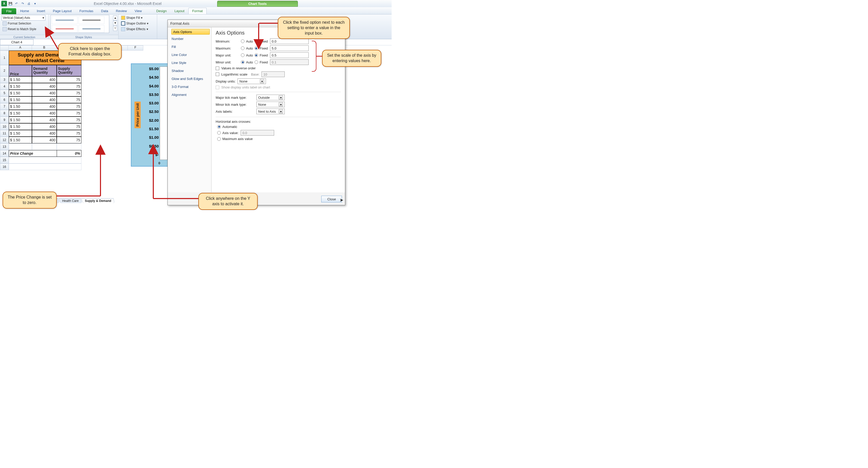 The width and height of the screenshot is (868, 468). Describe the element at coordinates (4, 80) in the screenshot. I see `row-header: 3` at that location.